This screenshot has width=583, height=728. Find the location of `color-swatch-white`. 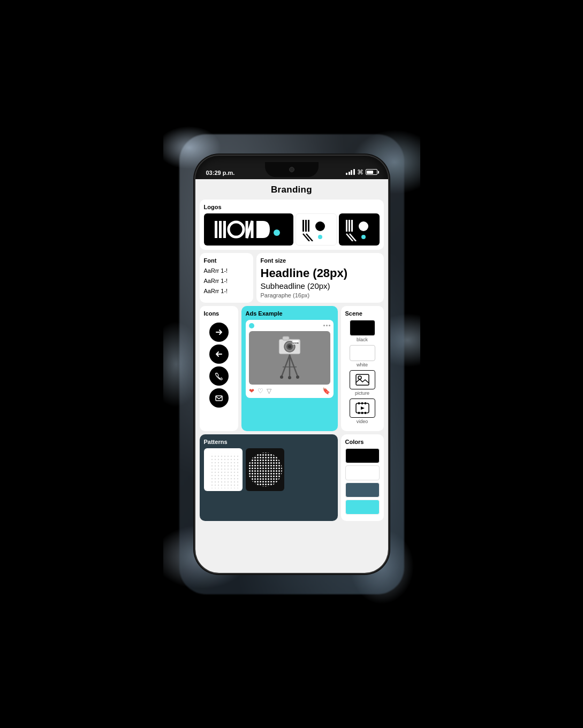

color-swatch-white is located at coordinates (362, 473).